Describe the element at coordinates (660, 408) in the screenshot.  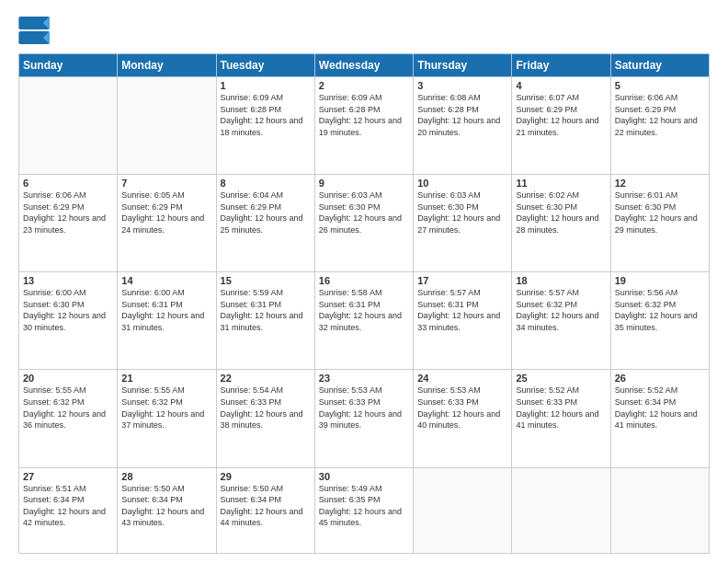
I see `day-info: Sunrise: 5:52 AM Sunset: 6:34 PM Dayligh…` at that location.